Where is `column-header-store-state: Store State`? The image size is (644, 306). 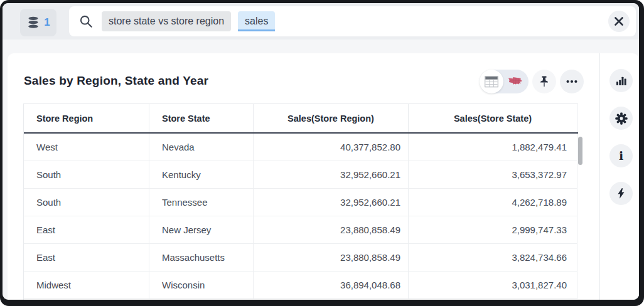
column-header-store-state: Store State is located at coordinates (201, 118).